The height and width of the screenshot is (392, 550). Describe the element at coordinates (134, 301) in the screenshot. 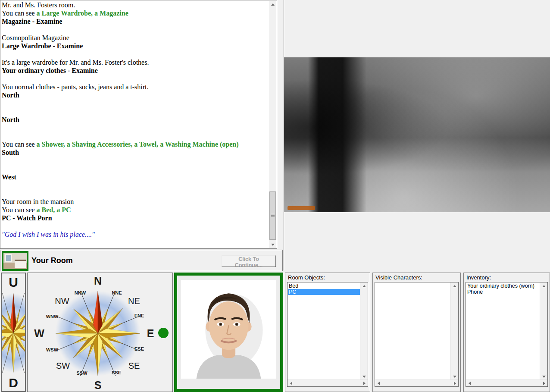

I see `direction-ne: NE` at that location.